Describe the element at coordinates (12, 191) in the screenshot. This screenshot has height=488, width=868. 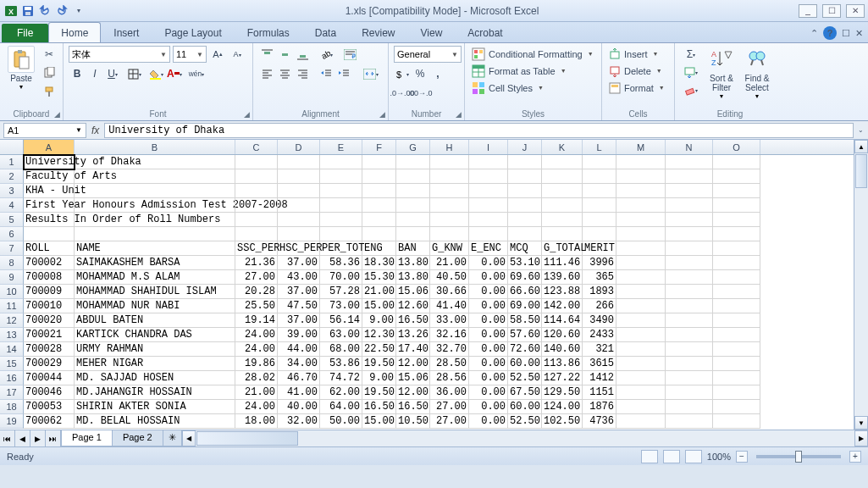
I see `row-header: 3` at that location.